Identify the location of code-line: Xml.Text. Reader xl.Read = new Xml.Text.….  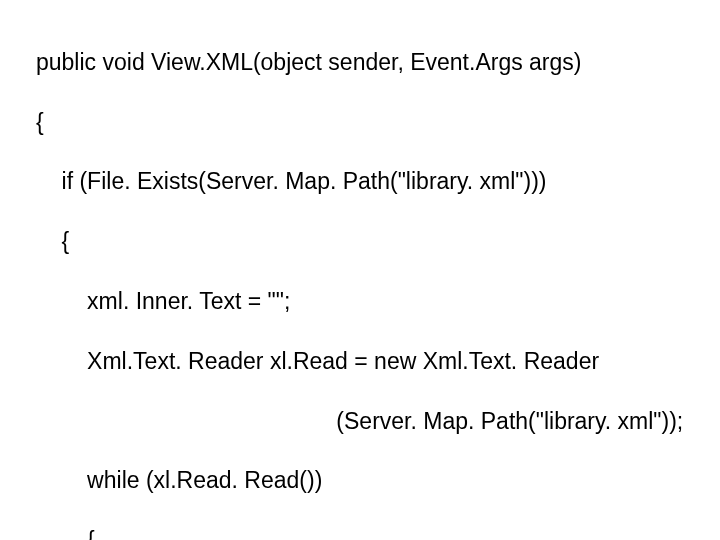
(378, 362).